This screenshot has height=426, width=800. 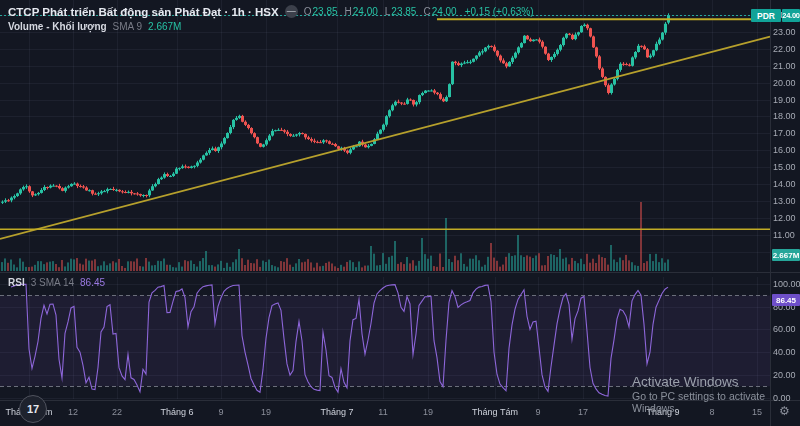 What do you see at coordinates (117, 412) in the screenshot?
I see `time-axis-label: 22` at bounding box center [117, 412].